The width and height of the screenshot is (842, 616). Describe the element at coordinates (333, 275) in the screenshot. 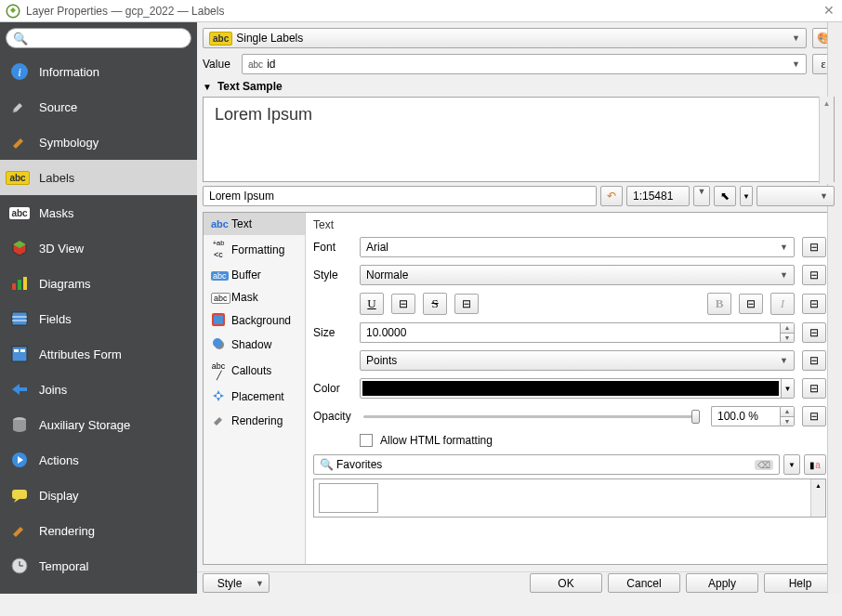

I see `style-label: Style` at that location.